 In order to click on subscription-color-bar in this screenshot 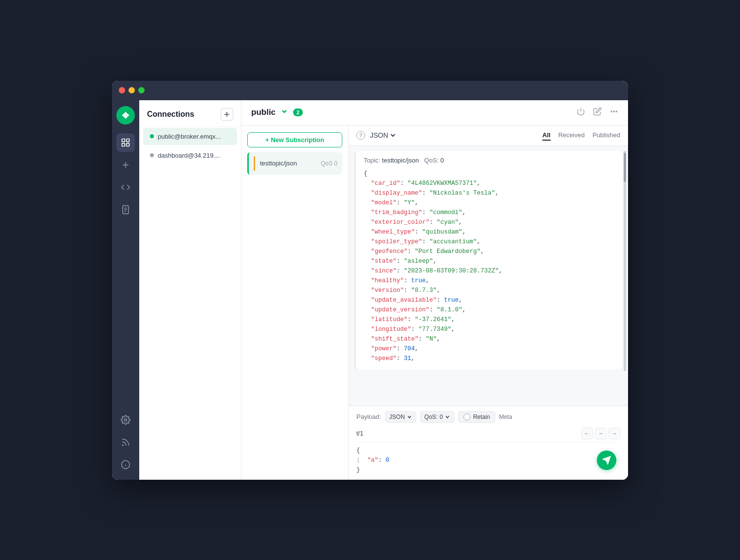, I will do `click(254, 163)`.